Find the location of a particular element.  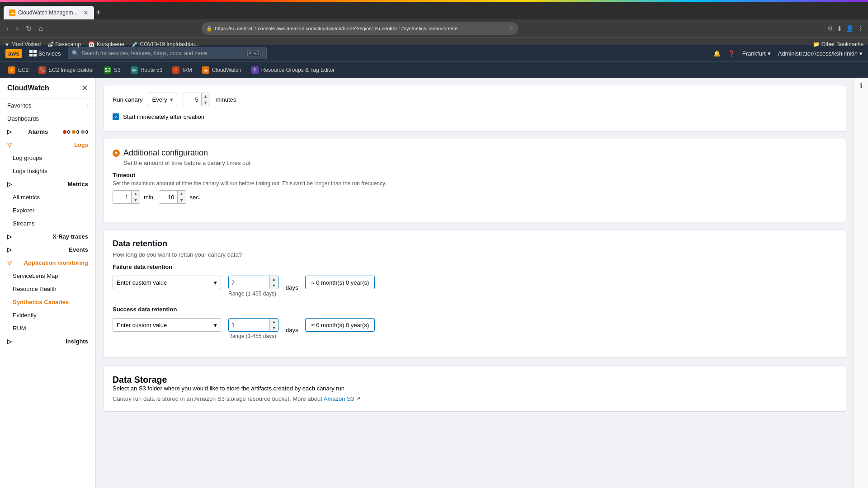

run-canary-select: Every ▾ is located at coordinates (162, 99).